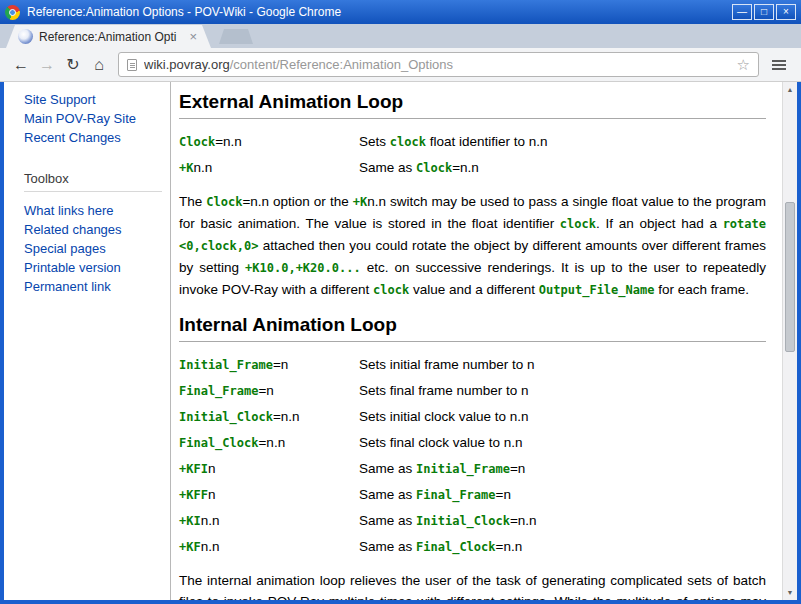  What do you see at coordinates (440, 547) in the screenshot?
I see `option-desc: Same as Final_Clock=n.n` at bounding box center [440, 547].